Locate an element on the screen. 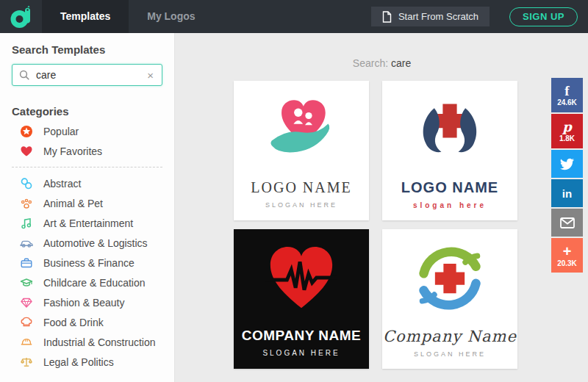 This screenshot has height=382, width=588. heart-in-hand-logo is located at coordinates (301, 131).